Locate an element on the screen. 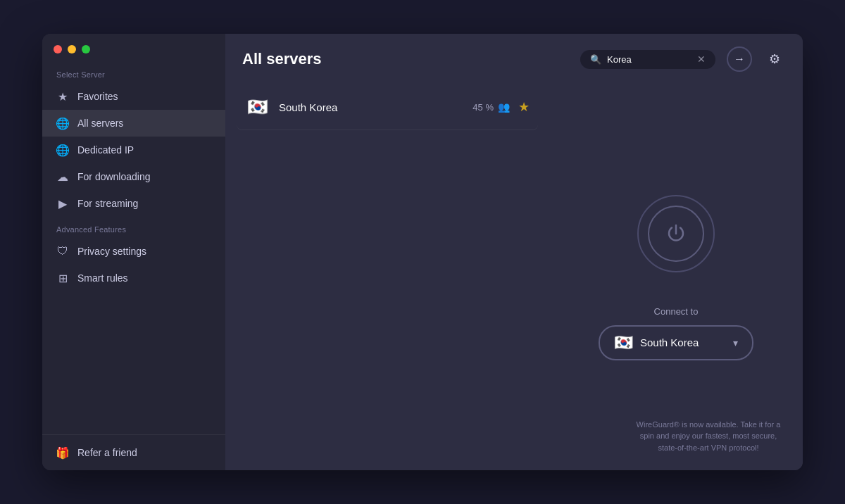 This screenshot has height=504, width=845. search-box: 🔍 ✕ is located at coordinates (648, 59).